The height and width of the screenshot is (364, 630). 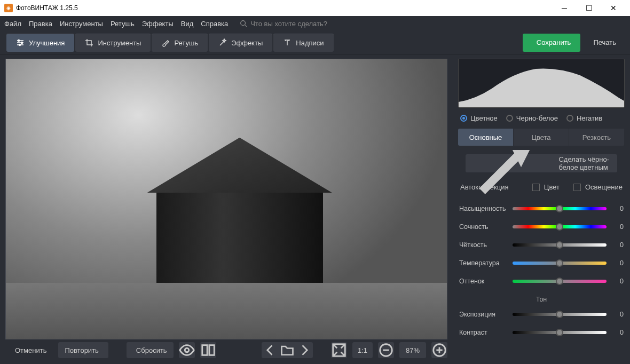 What do you see at coordinates (287, 43) in the screenshot?
I see `text-icon` at bounding box center [287, 43].